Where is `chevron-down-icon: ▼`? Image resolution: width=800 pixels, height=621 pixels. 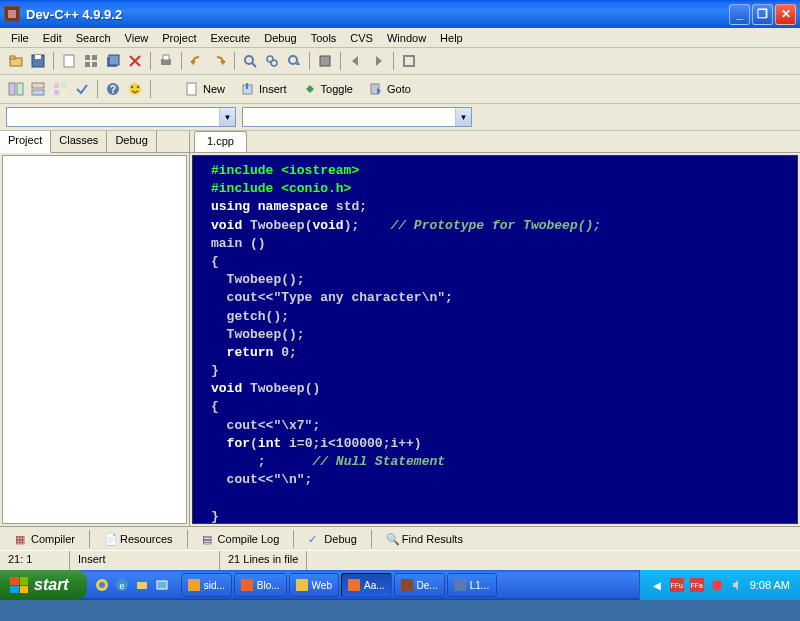 chevron-down-icon: ▼ is located at coordinates (463, 117).